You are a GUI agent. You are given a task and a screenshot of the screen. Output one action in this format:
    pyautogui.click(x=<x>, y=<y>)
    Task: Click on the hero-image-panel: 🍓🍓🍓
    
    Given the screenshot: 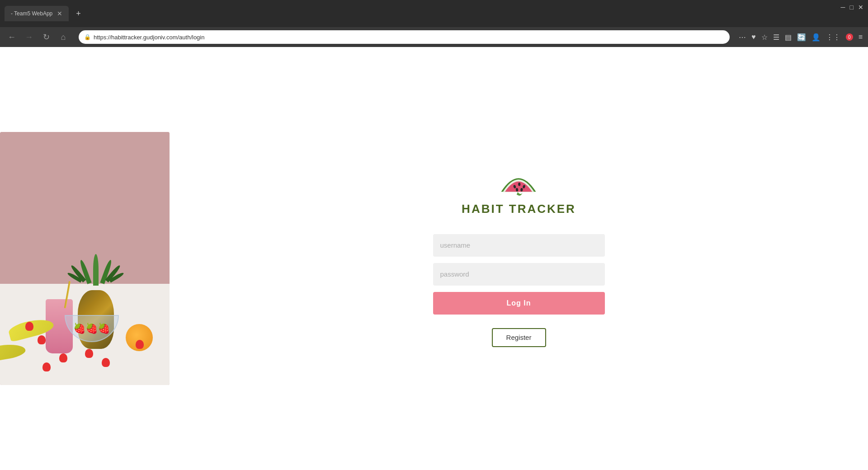 What is the action you would take?
    pyautogui.click(x=85, y=258)
    